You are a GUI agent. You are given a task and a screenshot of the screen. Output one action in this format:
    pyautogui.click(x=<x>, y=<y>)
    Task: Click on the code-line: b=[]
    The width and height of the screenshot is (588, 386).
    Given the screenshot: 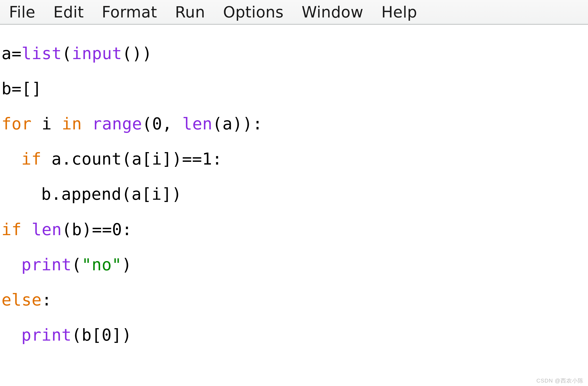 What is the action you would take?
    pyautogui.click(x=294, y=89)
    